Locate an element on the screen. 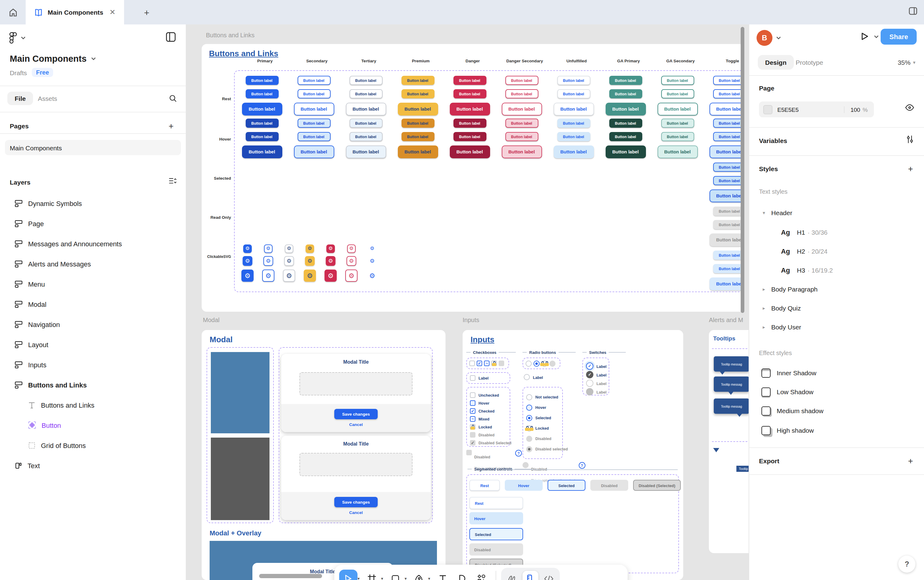  home-button is located at coordinates (13, 12).